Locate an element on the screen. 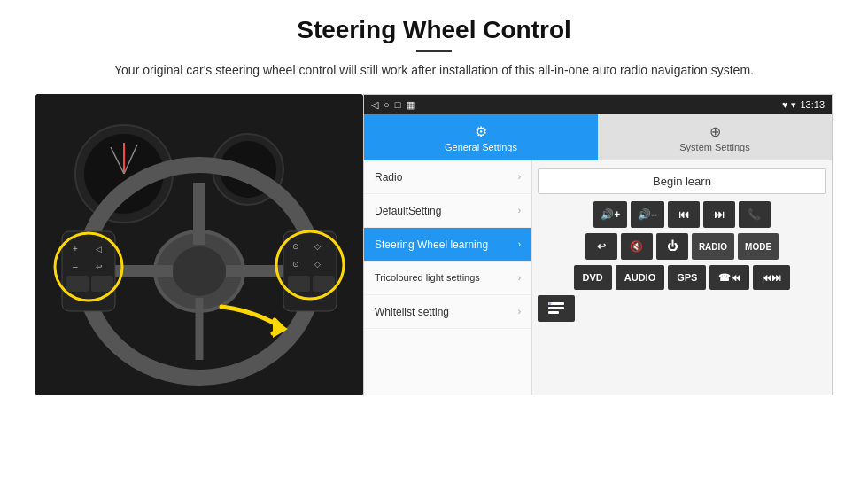  clock: 13:13 is located at coordinates (812, 105).